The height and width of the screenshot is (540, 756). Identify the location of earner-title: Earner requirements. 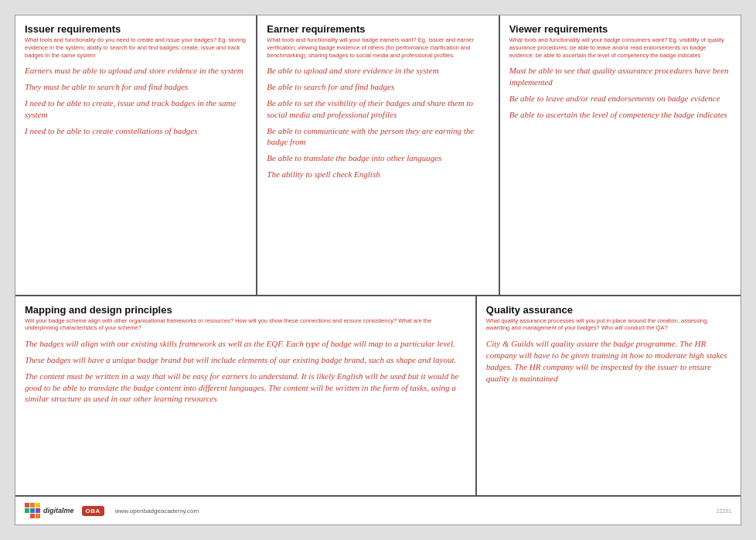
(377, 29).